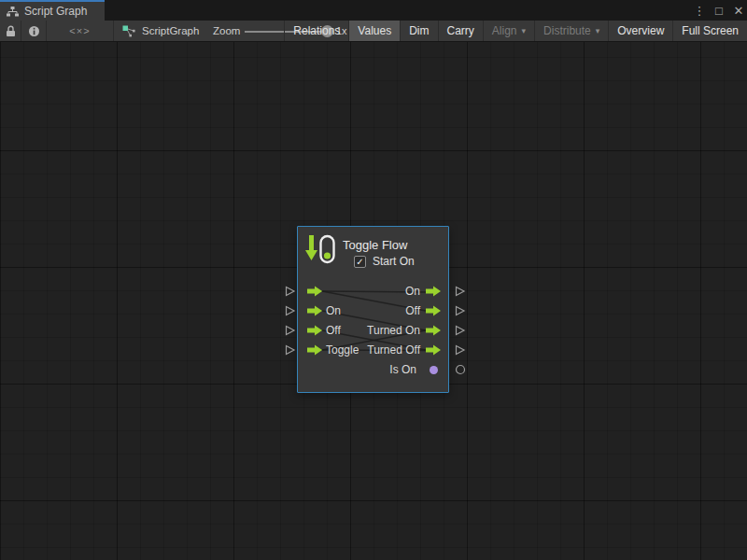 The height and width of the screenshot is (560, 747). Describe the element at coordinates (34, 32) in the screenshot. I see `info-icon` at that location.